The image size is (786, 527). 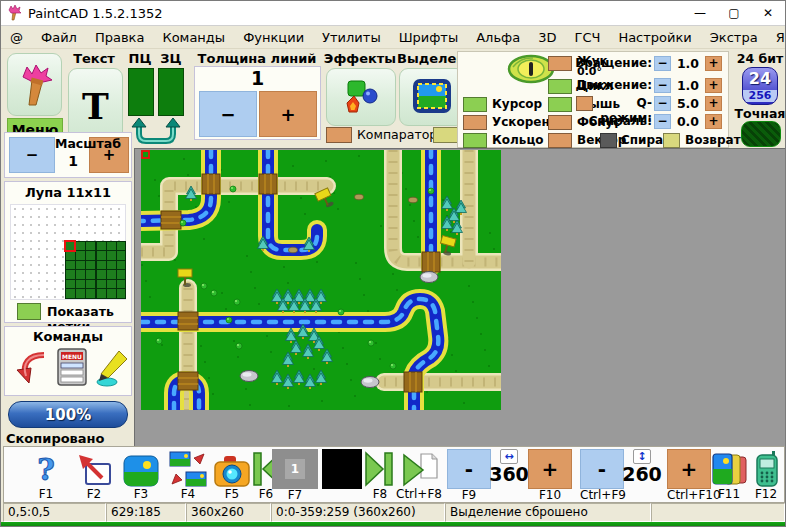 What do you see at coordinates (608, 140) in the screenshot?
I see `spiral-mode-swatch` at bounding box center [608, 140].